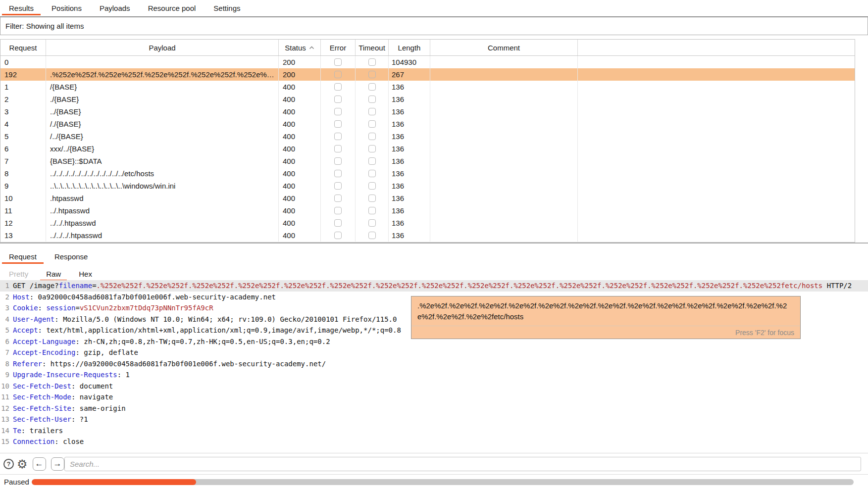 Image resolution: width=868 pixels, height=489 pixels. Describe the element at coordinates (434, 26) in the screenshot. I see `filter-bar: Filter: Showing all items` at that location.